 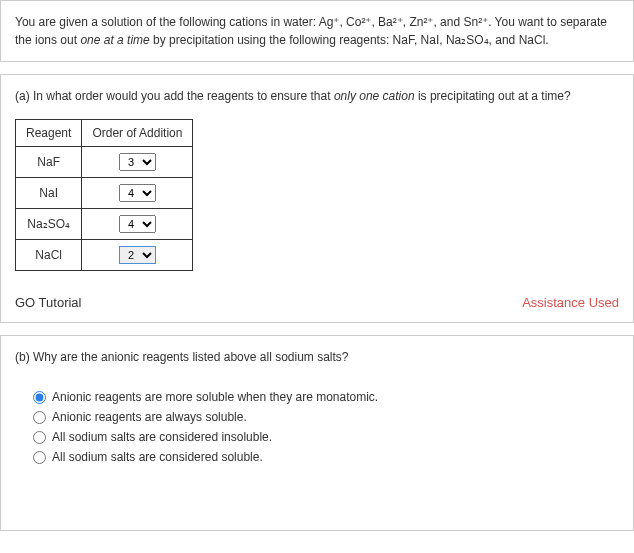 What do you see at coordinates (350, 40) in the screenshot?
I see `intro-mid: by precipitation using the following rea…` at bounding box center [350, 40].